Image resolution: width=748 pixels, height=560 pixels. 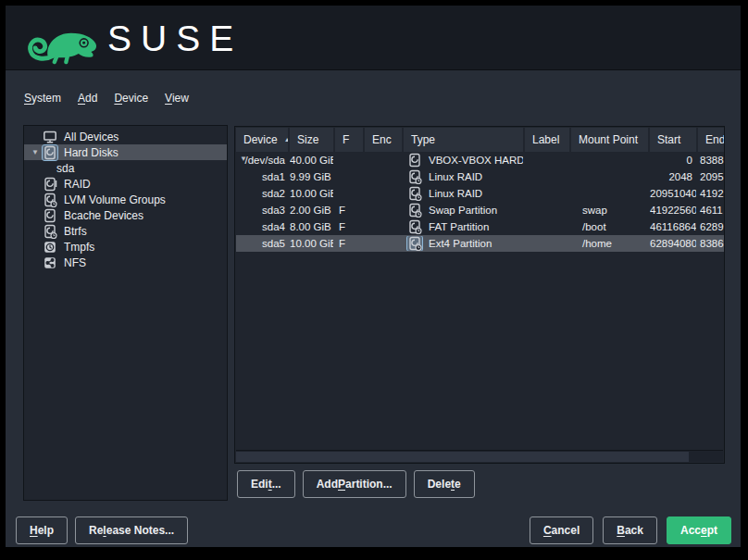 I want to click on cancel-button: Cancel, so click(x=561, y=530).